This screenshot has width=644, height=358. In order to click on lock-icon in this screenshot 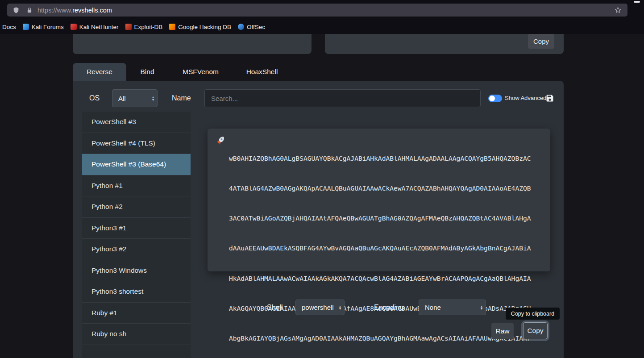, I will do `click(29, 10)`.